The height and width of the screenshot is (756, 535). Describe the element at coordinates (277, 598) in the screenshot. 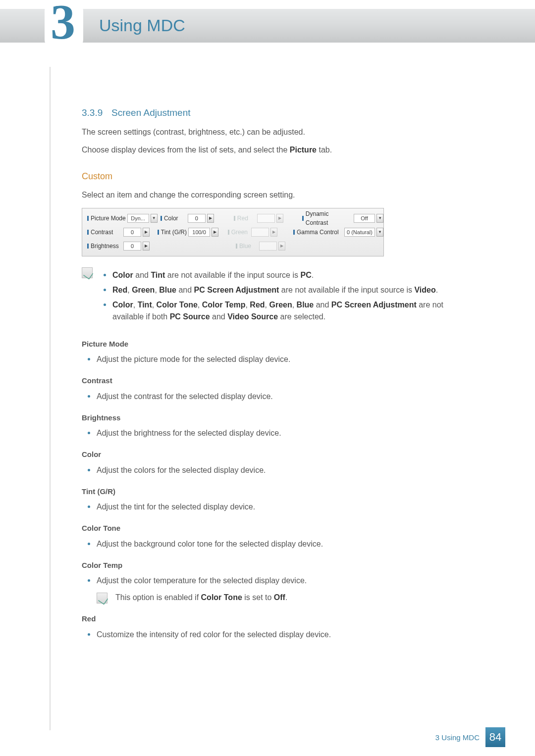

I see `color-temp-note: This option is enabled if Color Tone is …` at that location.